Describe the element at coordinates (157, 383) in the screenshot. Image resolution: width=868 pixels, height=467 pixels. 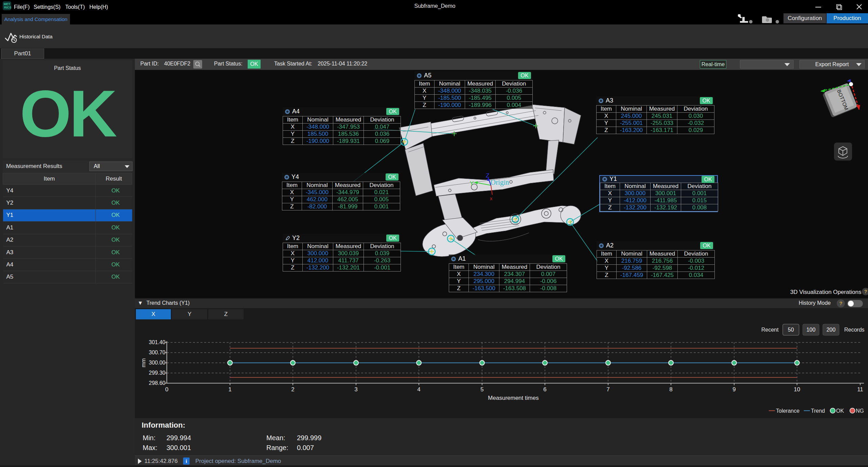
I see `svg-text: 298.60` at that location.